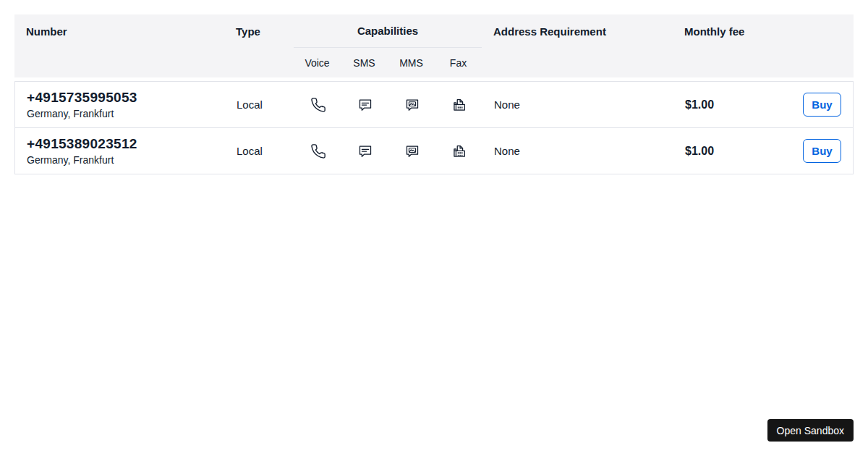 This screenshot has height=456, width=868. I want to click on number-cell: +4915389023512 Germany, Frankfurt, so click(126, 151).